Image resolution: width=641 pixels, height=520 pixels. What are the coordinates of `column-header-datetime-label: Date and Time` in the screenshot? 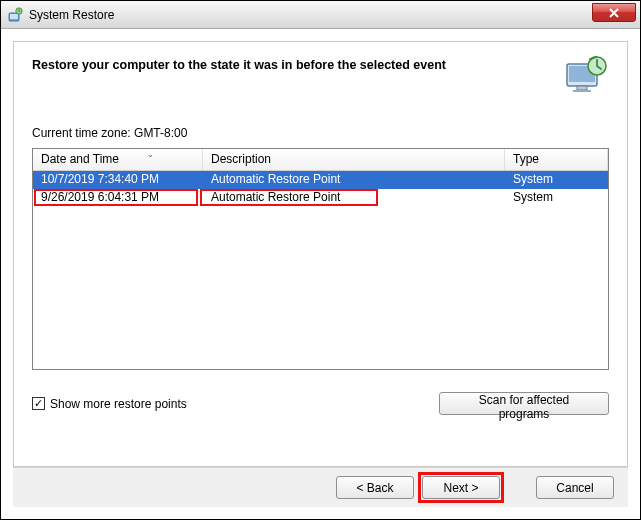 It's located at (80, 159).